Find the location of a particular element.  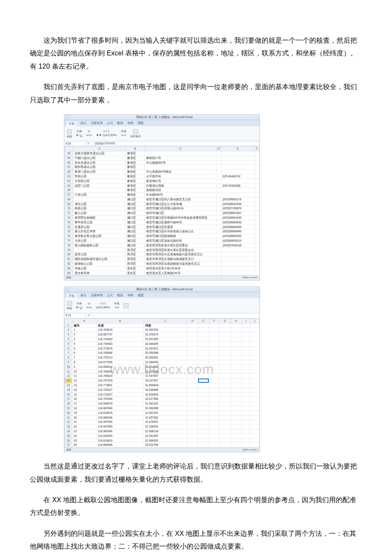

formula-bar: E10 fx '(025)87797970 is located at coordinates (162, 144).